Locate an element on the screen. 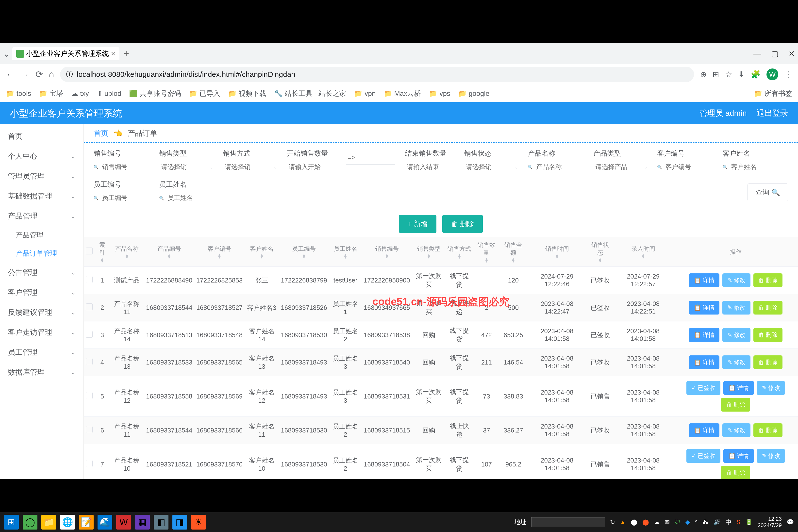  table-header: 销售类型▲▼ is located at coordinates (429, 252).